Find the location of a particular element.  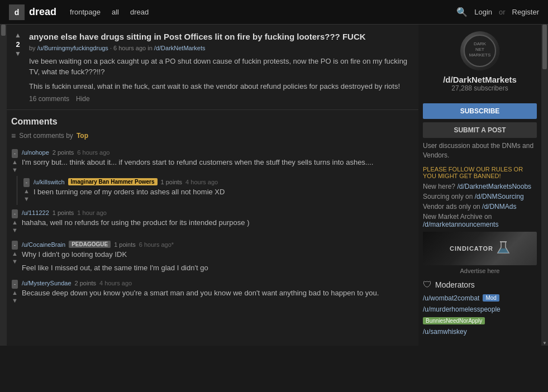

comment-upvote-3: ▲ is located at coordinates (15, 254).